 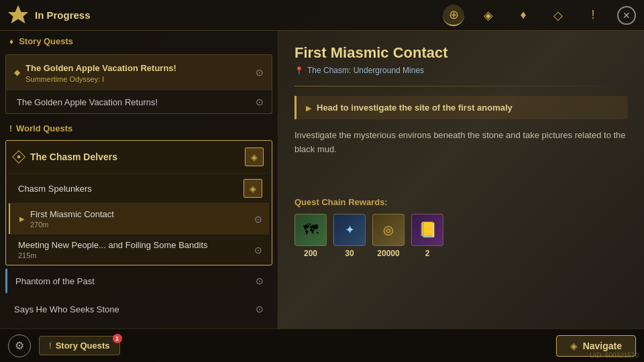 I want to click on quest-chain-title: The Chasm Delvers, so click(x=138, y=157).